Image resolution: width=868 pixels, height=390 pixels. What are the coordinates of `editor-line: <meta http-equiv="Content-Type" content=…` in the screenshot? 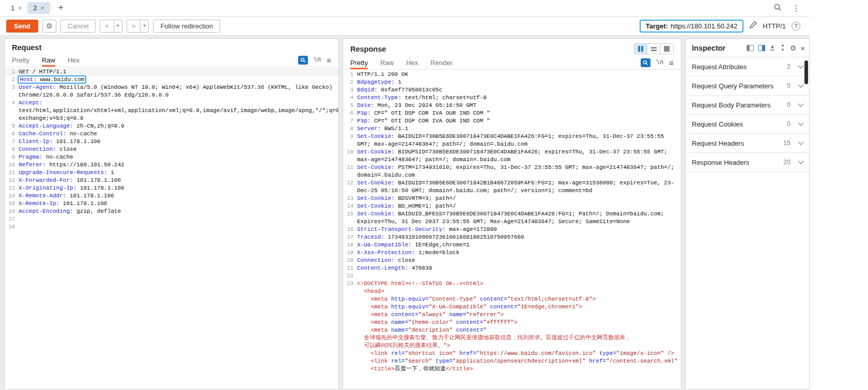 It's located at (512, 300).